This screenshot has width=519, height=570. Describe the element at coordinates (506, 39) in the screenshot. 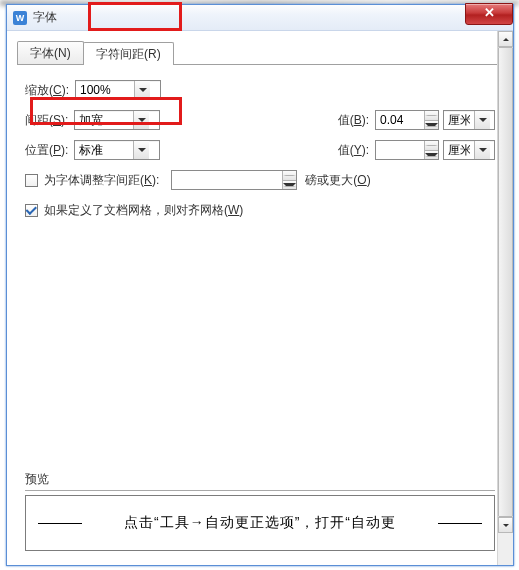

I see `scroll-up-button` at that location.